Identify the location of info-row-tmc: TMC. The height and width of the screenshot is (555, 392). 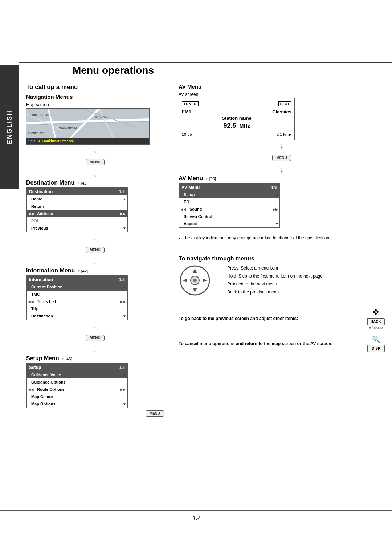
(77, 294).